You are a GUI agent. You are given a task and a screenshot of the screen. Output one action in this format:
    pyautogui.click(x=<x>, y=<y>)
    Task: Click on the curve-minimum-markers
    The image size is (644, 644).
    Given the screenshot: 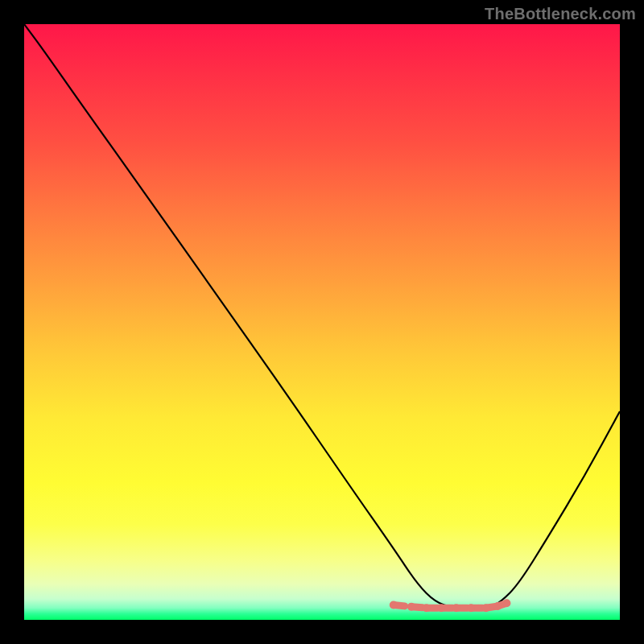 What is the action you would take?
    pyautogui.click(x=451, y=605)
    